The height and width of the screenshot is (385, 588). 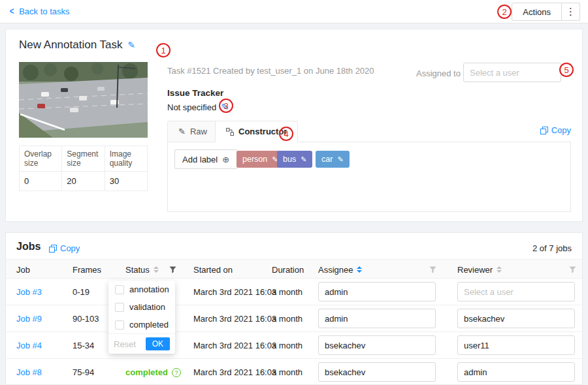 I want to click on table-row: Job #4 15-34 March 3rd 2021 16:03 a mont…, so click(x=294, y=346).